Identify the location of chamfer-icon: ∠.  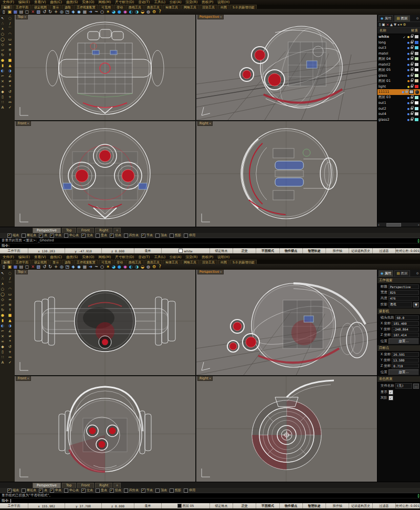
(9, 76).